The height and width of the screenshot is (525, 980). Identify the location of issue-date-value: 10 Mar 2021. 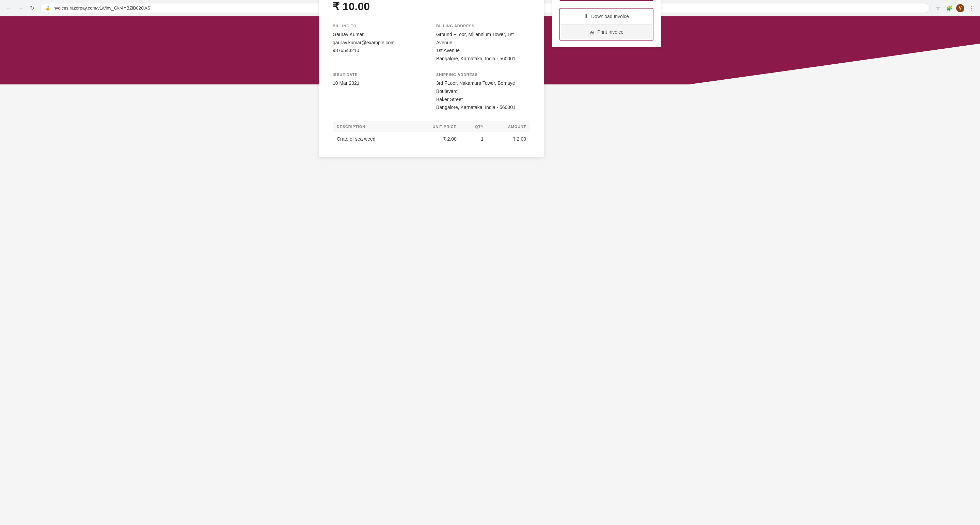
(380, 84).